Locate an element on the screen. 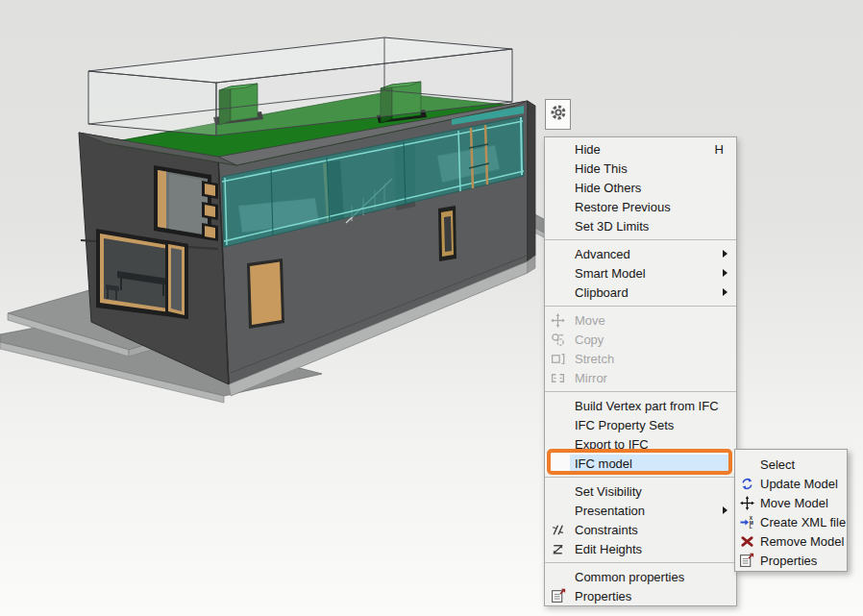 This screenshot has width=863, height=616. gear-icon is located at coordinates (558, 114).